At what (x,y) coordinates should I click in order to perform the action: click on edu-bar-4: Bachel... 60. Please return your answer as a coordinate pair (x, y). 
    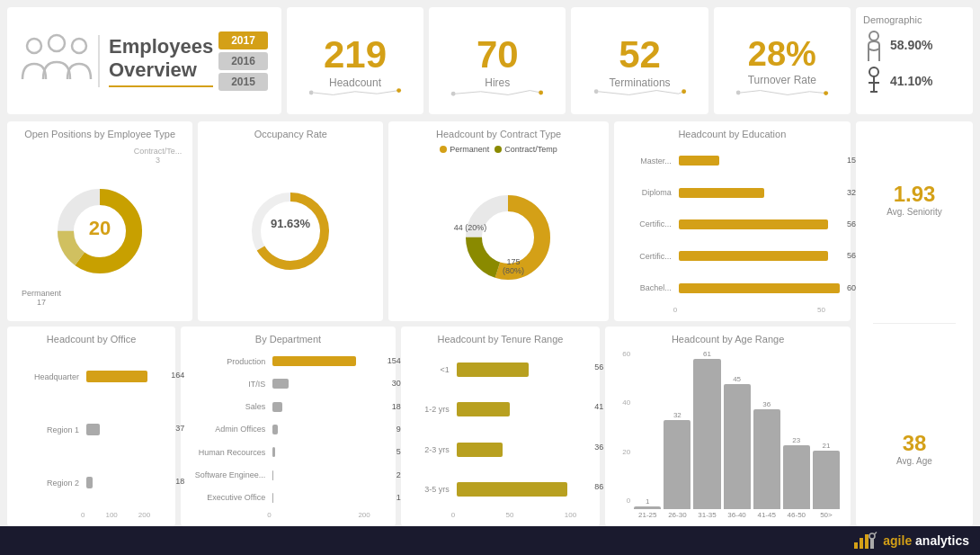
    Looking at the image, I should click on (732, 288).